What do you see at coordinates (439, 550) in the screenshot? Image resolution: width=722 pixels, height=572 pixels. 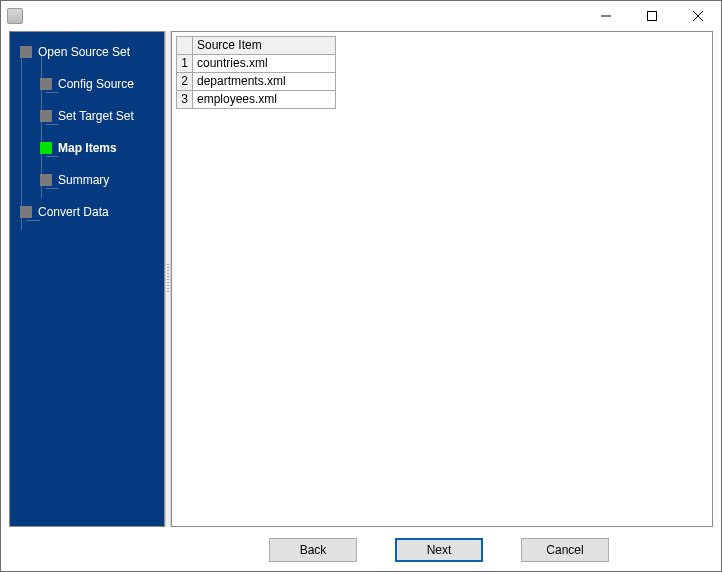 I see `next-button: Next` at bounding box center [439, 550].